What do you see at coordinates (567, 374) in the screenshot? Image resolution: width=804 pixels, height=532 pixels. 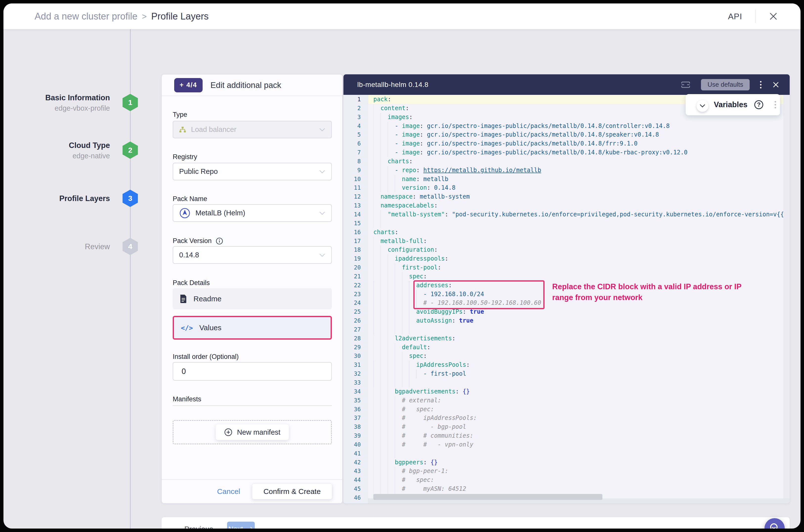 I see `code-row: 32- first-pool` at bounding box center [567, 374].